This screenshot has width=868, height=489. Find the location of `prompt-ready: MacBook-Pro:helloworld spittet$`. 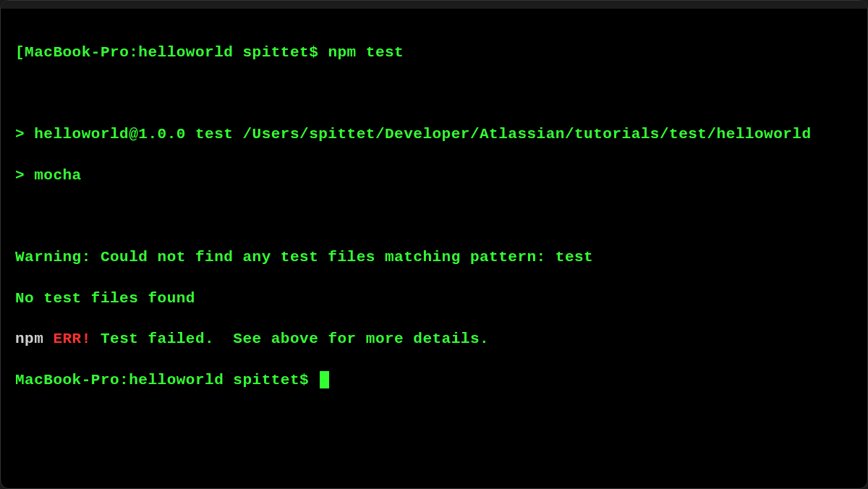

prompt-ready: MacBook-Pro:helloworld spittet$ is located at coordinates (166, 380).